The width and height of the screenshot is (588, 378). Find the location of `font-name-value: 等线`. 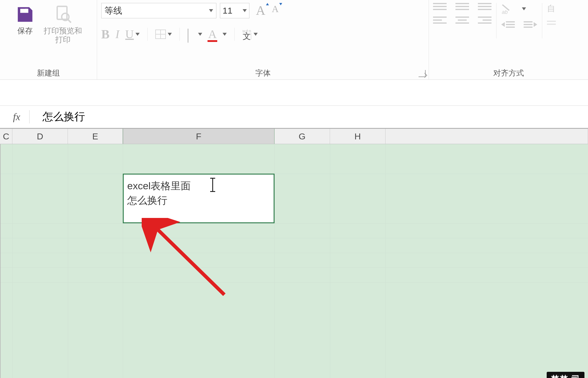

font-name-value: 等线 is located at coordinates (113, 11).